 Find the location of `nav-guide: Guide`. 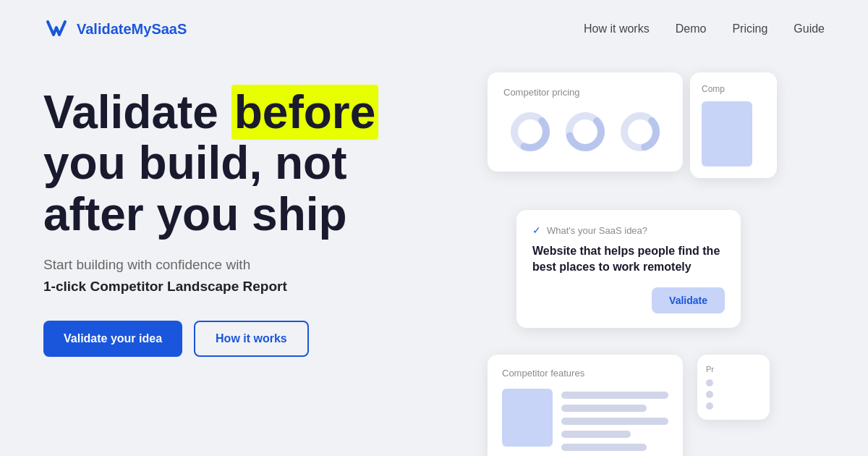

nav-guide: Guide is located at coordinates (809, 29).